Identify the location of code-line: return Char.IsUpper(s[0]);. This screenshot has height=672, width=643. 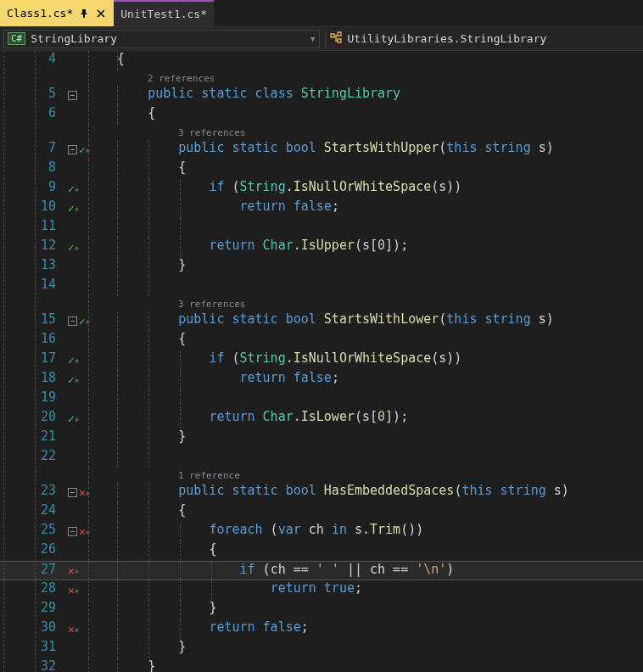
(378, 248).